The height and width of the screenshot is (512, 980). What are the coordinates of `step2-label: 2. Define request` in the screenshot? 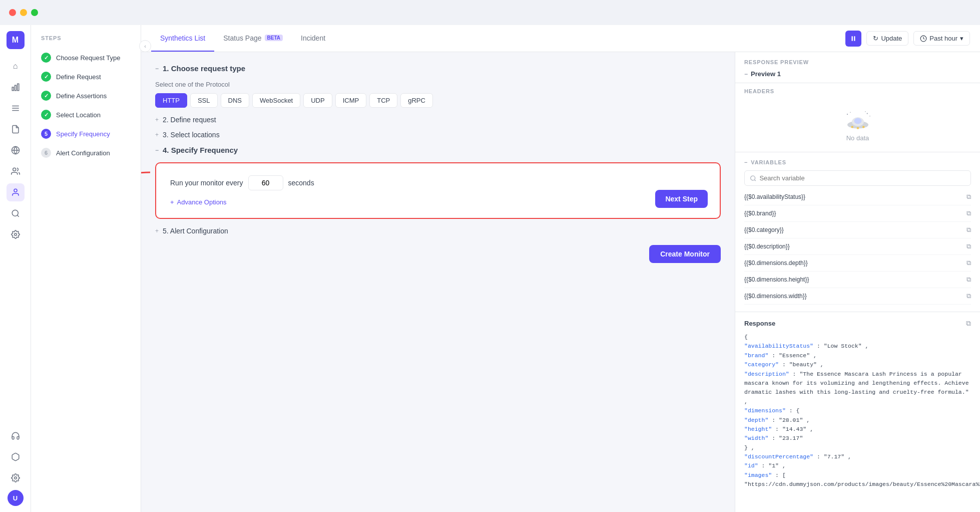 It's located at (189, 120).